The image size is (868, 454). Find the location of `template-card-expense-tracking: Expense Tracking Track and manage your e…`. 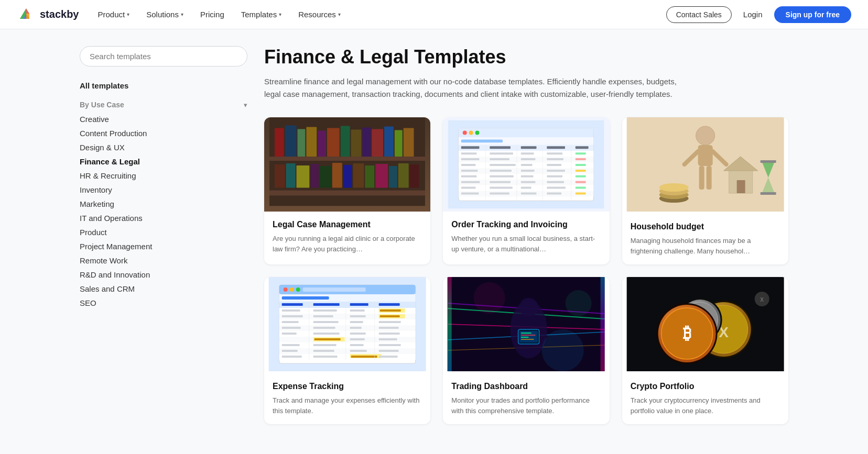

template-card-expense-tracking: Expense Tracking Track and manage your e… is located at coordinates (347, 351).